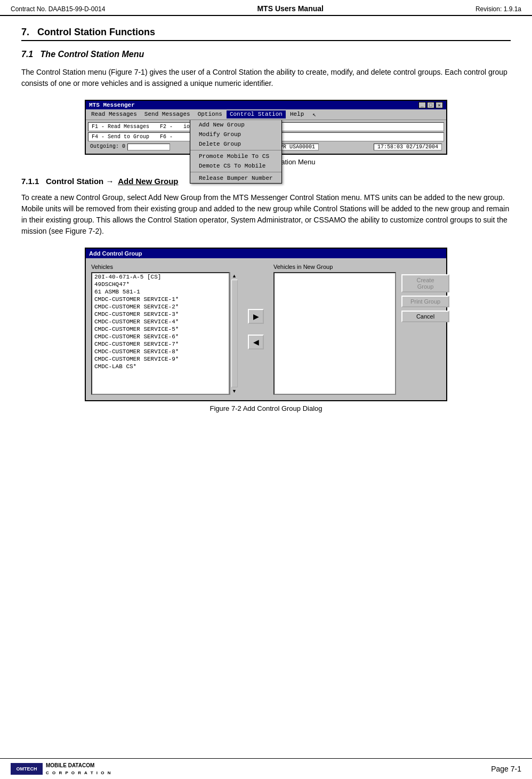 The width and height of the screenshot is (532, 779). Describe the element at coordinates (408, 147) in the screenshot. I see `time-display: 17:58:03 02/19/2004` at that location.